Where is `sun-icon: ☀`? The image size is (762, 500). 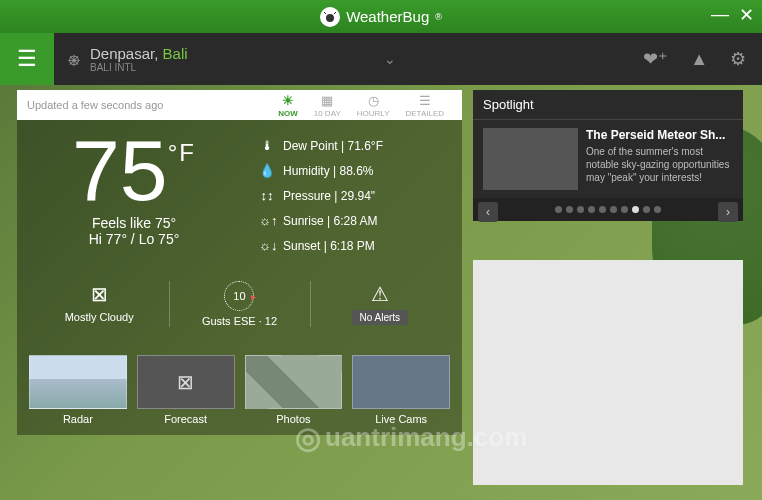 sun-icon: ☀ is located at coordinates (288, 100).